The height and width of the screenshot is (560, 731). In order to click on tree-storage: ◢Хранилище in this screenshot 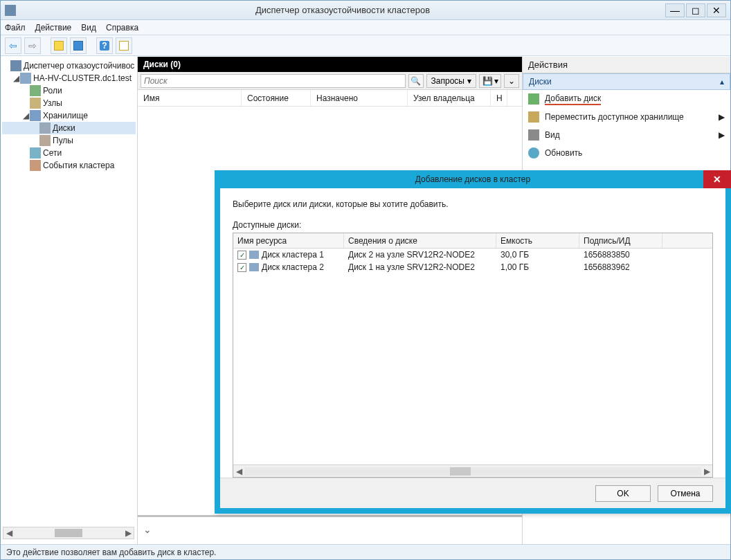, I will do `click(69, 116)`.